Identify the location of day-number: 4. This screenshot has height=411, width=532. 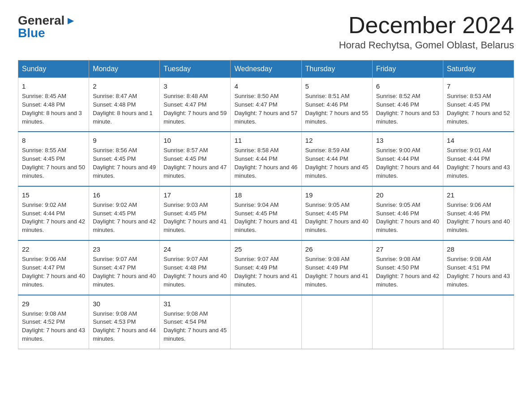
(266, 86).